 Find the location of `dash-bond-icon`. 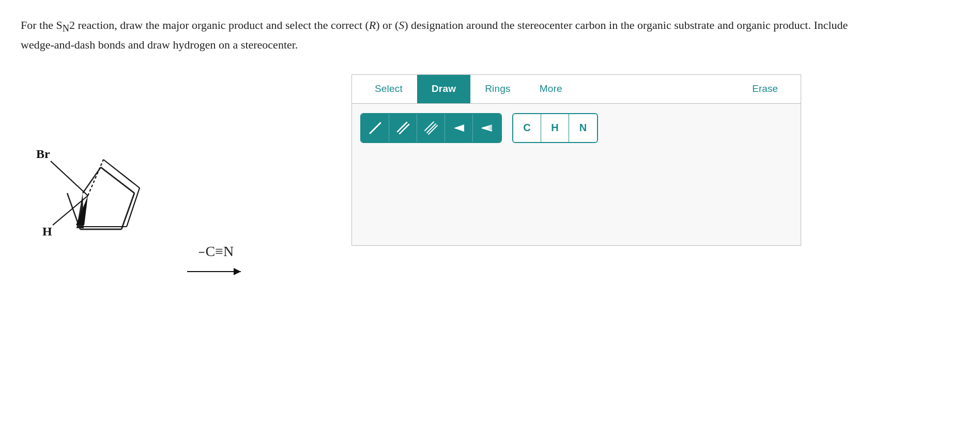

dash-bond-icon is located at coordinates (487, 128).